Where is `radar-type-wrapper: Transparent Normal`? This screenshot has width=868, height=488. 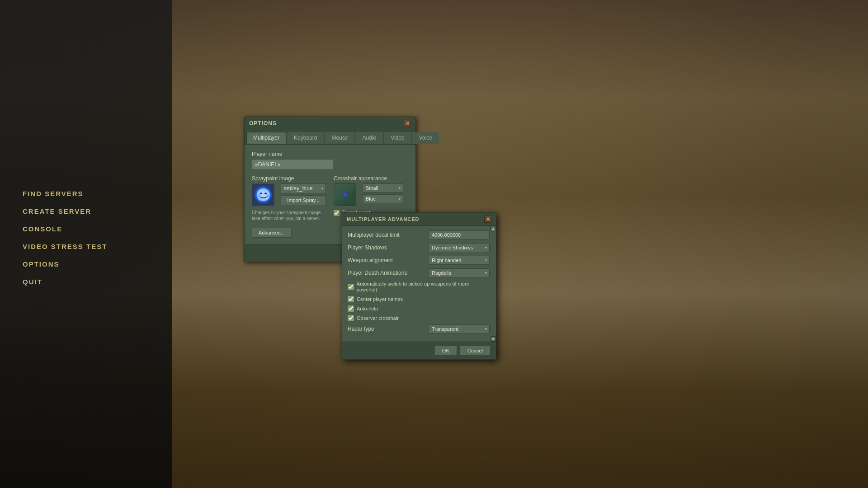 radar-type-wrapper: Transparent Normal is located at coordinates (459, 329).